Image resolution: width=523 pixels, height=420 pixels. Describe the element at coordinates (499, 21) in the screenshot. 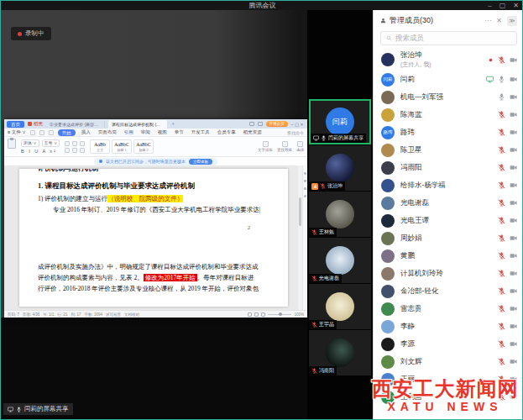

I see `panel-close-icon: ✕` at that location.